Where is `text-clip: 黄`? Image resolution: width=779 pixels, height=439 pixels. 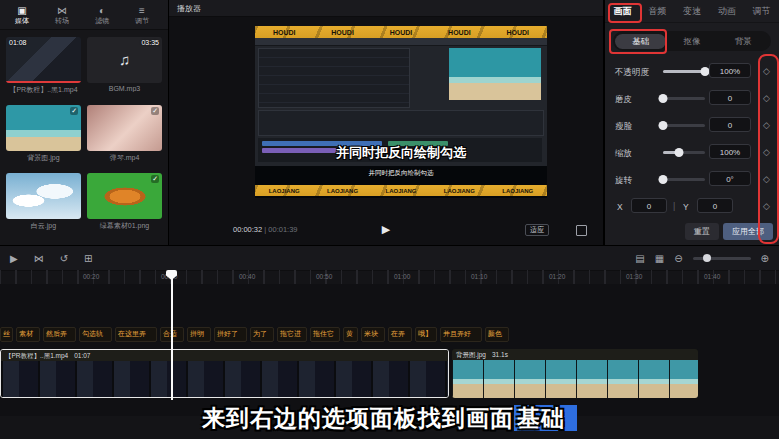 text-clip: 黄 is located at coordinates (350, 334).